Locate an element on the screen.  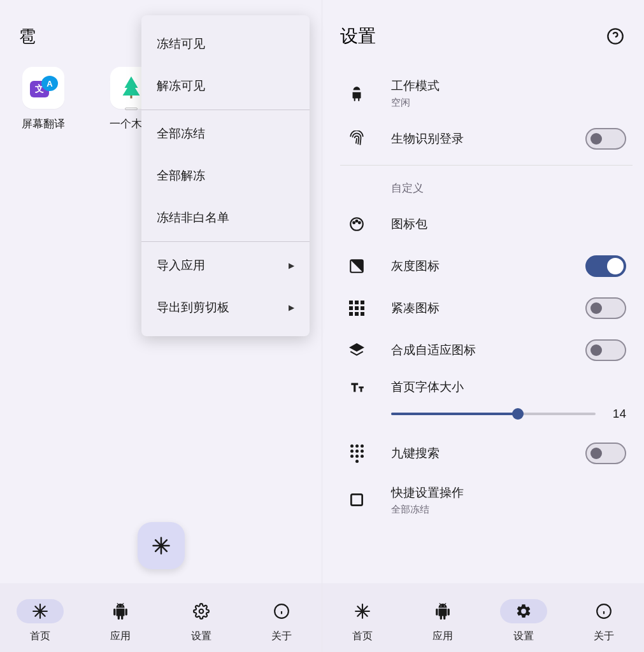
setting-quick-action: 快捷设置操作 全部冻结 is located at coordinates (483, 495).